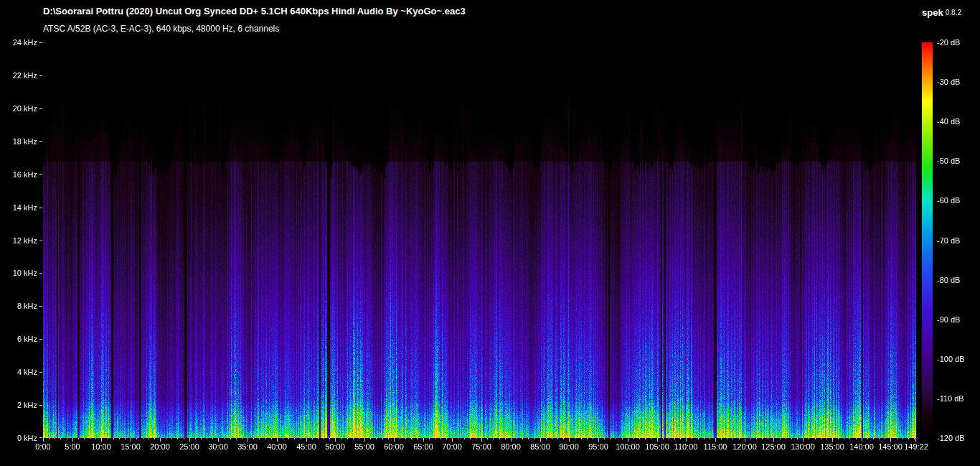 The image size is (980, 466). What do you see at coordinates (218, 447) in the screenshot?
I see `time-tick-label: 30:00` at bounding box center [218, 447].